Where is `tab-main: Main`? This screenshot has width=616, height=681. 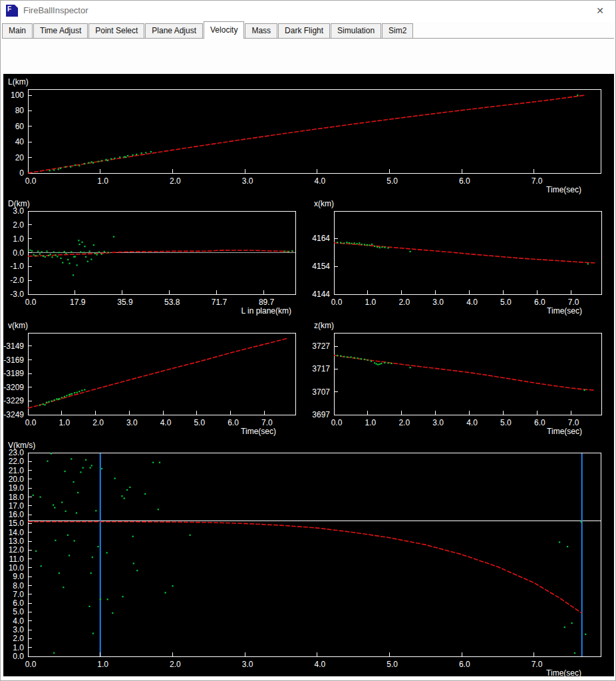 tab-main: Main is located at coordinates (17, 31).